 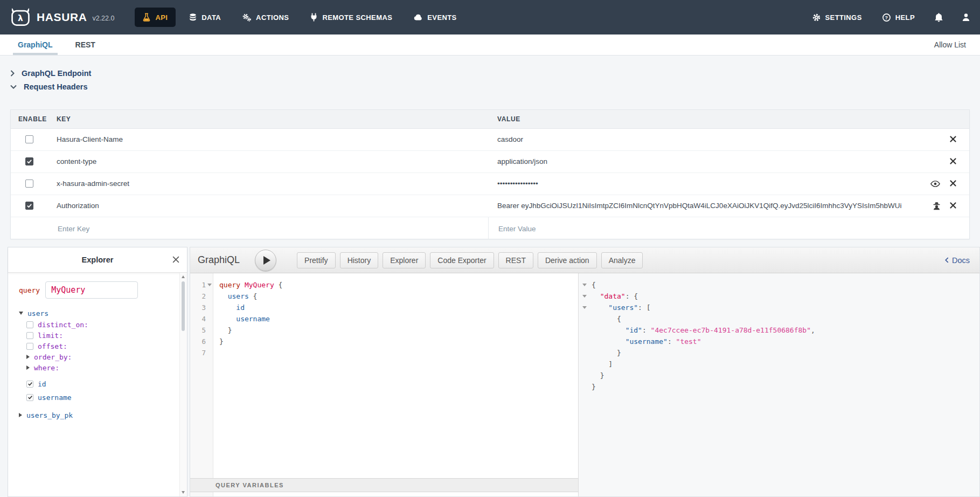 I want to click on table-row: x-hasura-admin-secret ••••••••••••••••, so click(x=490, y=184).